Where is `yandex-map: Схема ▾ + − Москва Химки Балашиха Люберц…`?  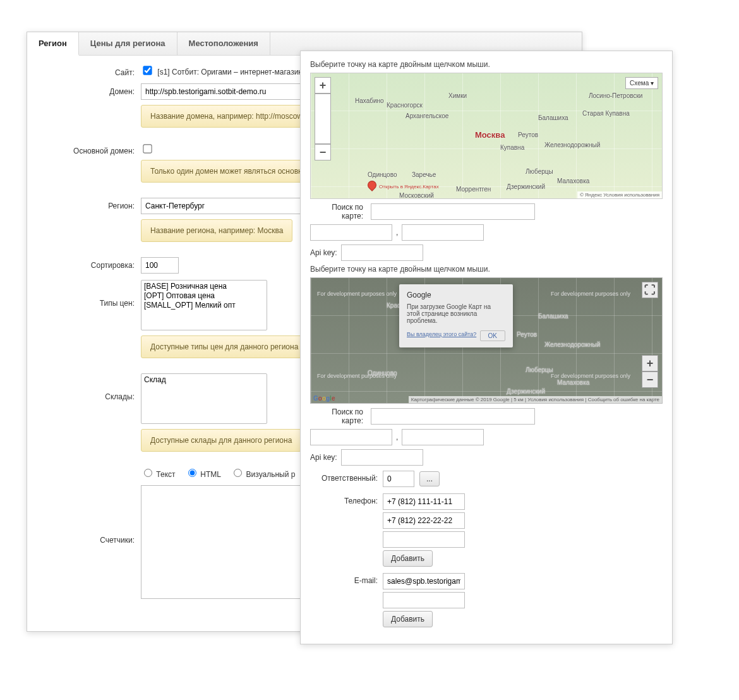
yandex-map: Схема ▾ + − Москва Химки Балашиха Люберц… is located at coordinates (486, 136).